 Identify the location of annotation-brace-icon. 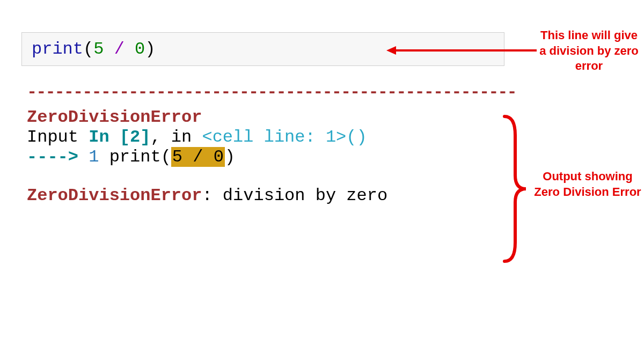
(515, 189).